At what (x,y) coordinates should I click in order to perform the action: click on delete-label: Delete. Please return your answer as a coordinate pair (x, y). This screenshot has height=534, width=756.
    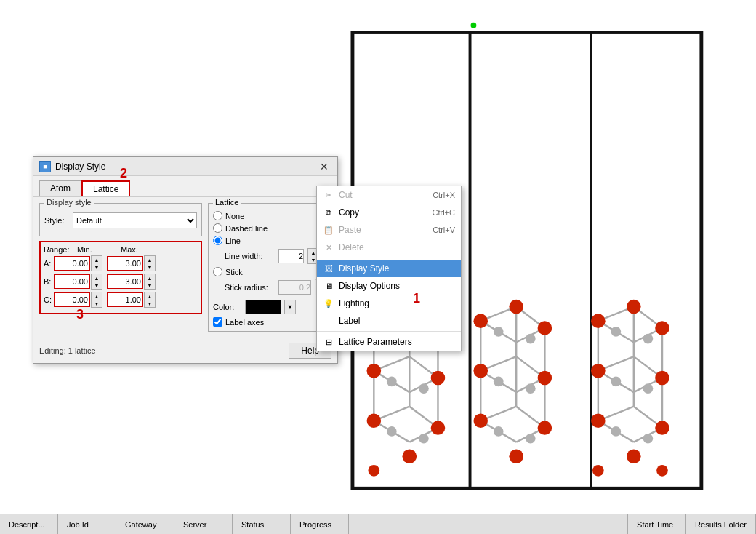
    Looking at the image, I should click on (397, 247).